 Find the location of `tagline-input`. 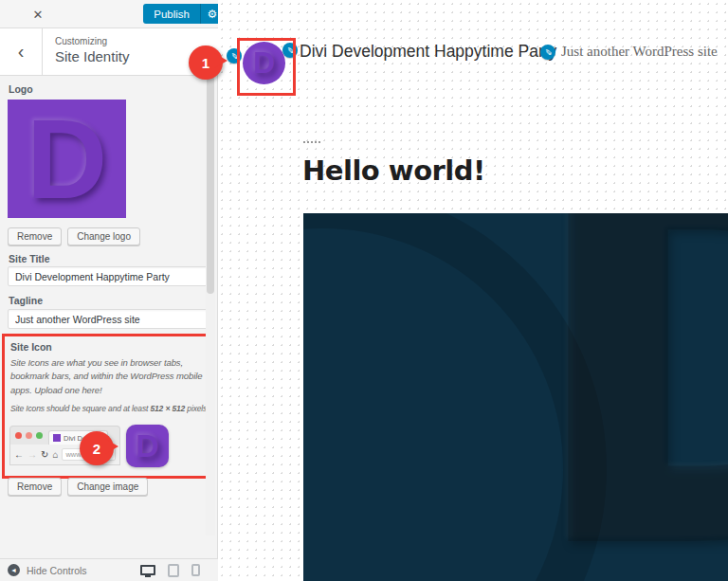

tagline-input is located at coordinates (108, 318).